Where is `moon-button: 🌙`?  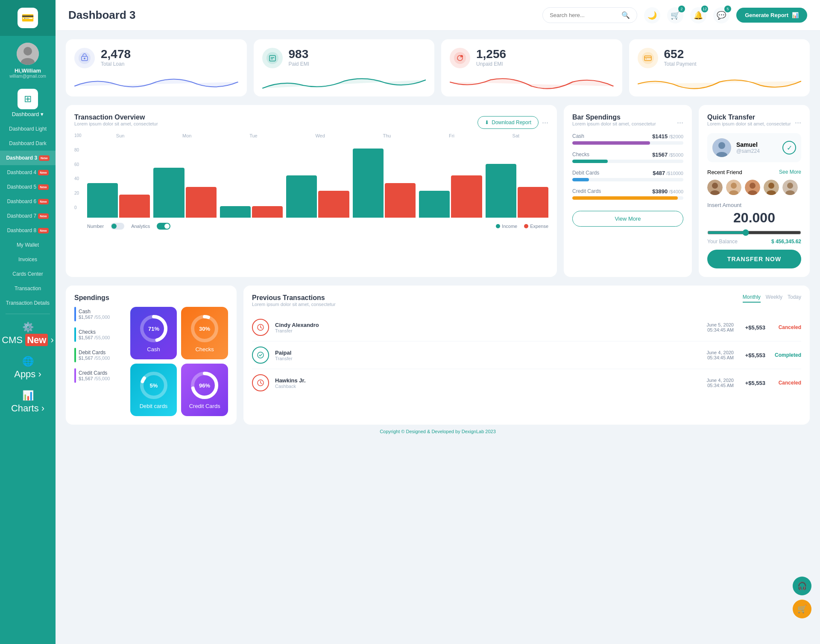 moon-button: 🌙 is located at coordinates (652, 15).